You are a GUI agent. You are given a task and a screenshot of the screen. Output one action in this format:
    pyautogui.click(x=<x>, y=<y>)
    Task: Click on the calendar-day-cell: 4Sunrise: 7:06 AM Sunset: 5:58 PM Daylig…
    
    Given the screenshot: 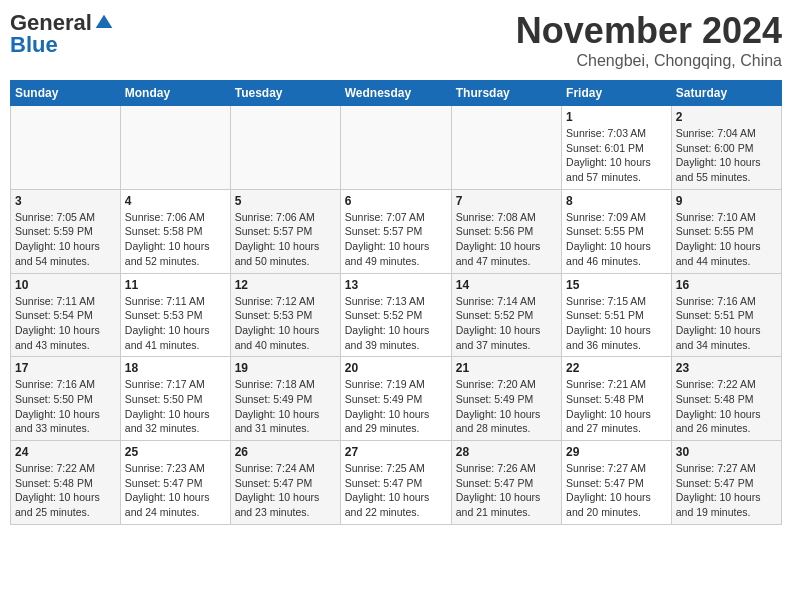 What is the action you would take?
    pyautogui.click(x=175, y=231)
    